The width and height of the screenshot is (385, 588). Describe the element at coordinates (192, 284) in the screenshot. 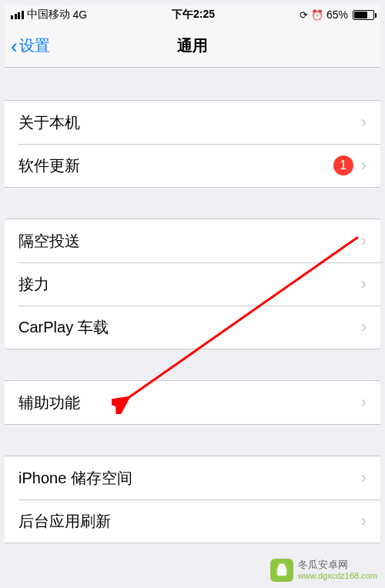

I see `row-handoff: 接力 ›` at that location.